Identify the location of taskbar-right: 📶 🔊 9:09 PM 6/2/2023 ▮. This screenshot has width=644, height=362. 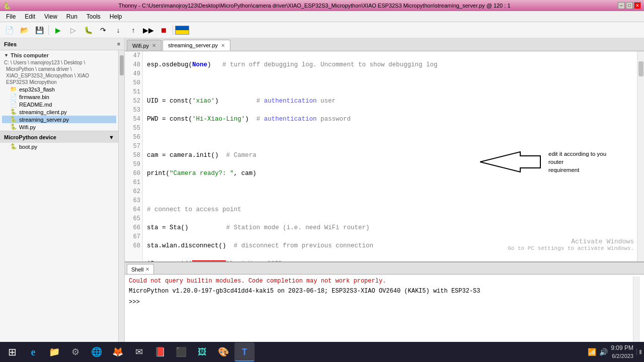
(615, 352).